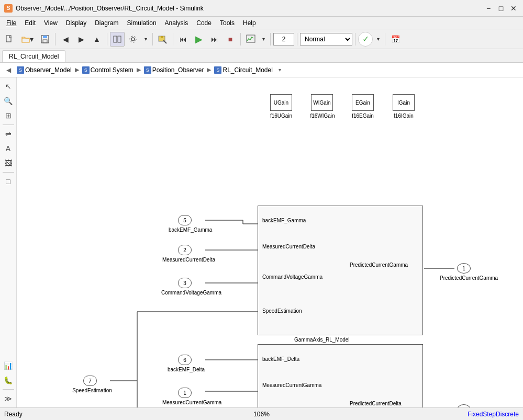  I want to click on menu-file: File, so click(12, 23).